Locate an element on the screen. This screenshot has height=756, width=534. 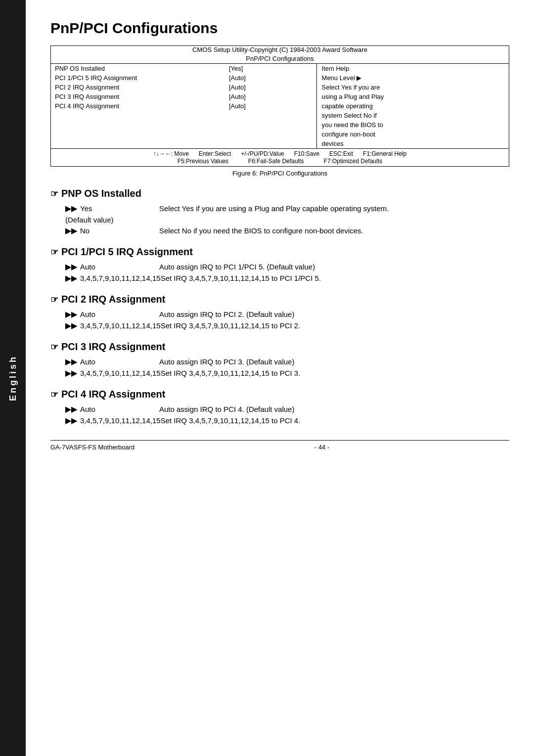
bios-table-row: PCI 2 IRQ Assignment[Auto]Select Yes if … is located at coordinates (280, 87).